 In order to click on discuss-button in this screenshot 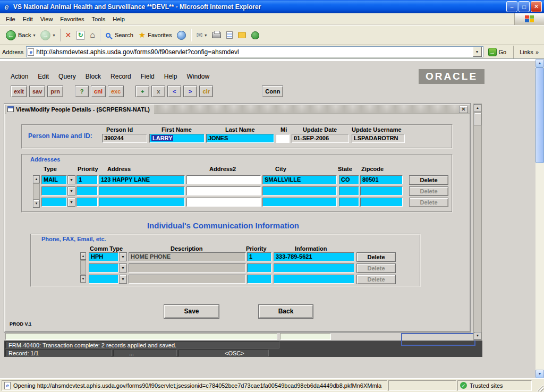, I will do `click(242, 35)`.